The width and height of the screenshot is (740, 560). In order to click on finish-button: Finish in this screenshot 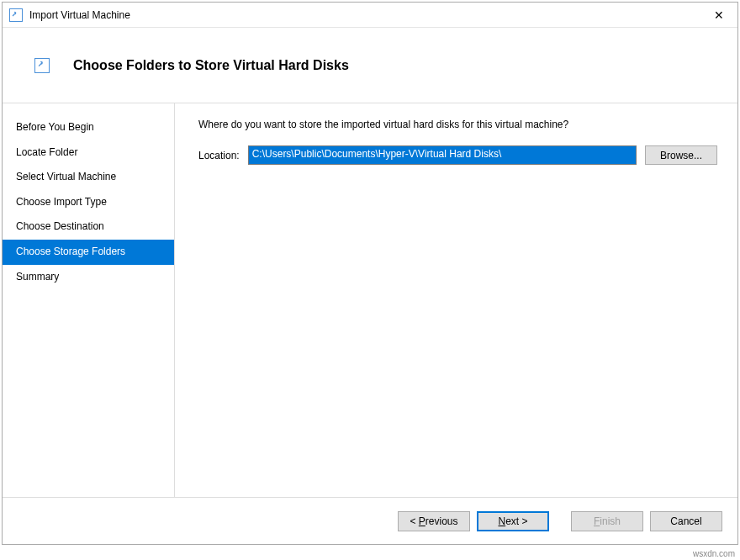, I will do `click(607, 521)`.